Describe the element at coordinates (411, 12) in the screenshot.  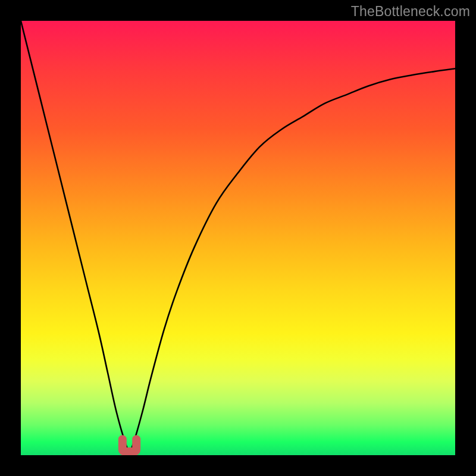
I see `watermark-text: TheBottleneck.com` at that location.